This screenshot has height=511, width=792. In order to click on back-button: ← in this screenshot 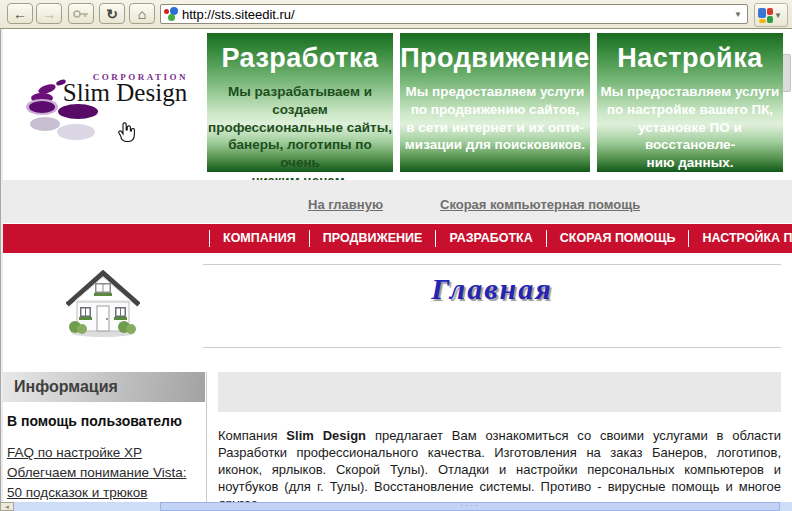, I will do `click(20, 14)`.